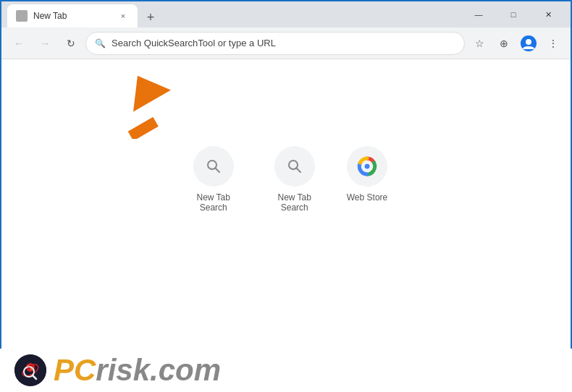 The height and width of the screenshot is (392, 572). Describe the element at coordinates (214, 203) in the screenshot. I see `shortcut-label-1: New Tab Search` at that location.